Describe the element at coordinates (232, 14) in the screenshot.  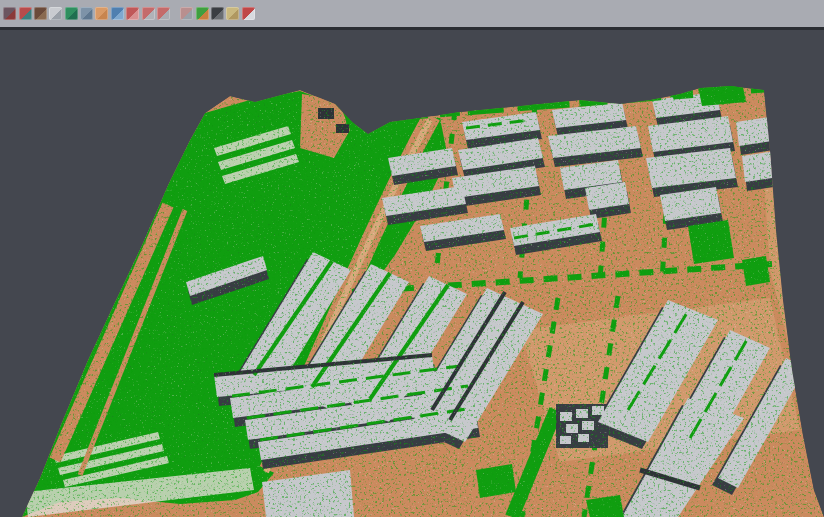
I see `measure-marks-icon` at that location.